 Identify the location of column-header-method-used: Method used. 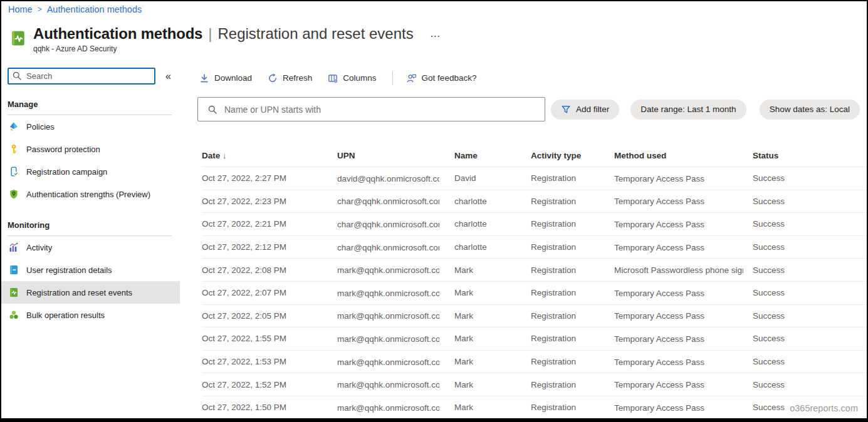
(683, 155).